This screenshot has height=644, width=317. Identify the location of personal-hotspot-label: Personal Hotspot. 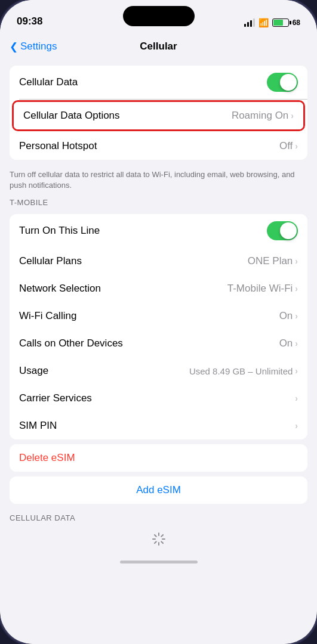
(149, 146).